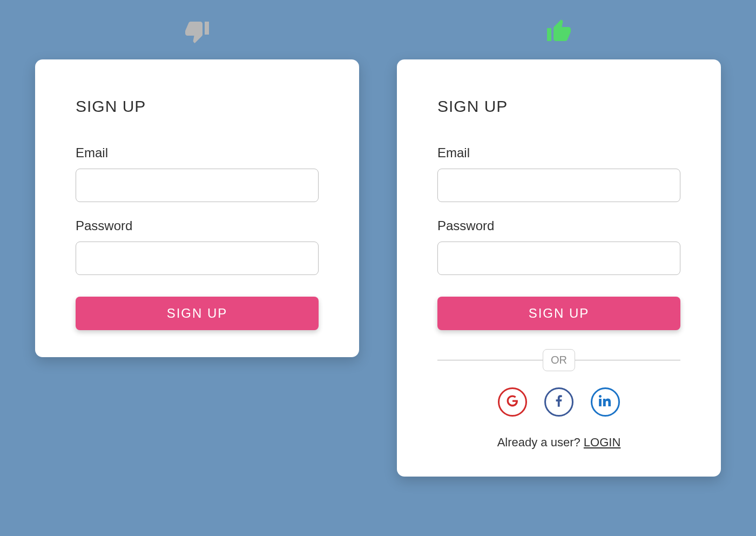 The height and width of the screenshot is (536, 756). Describe the element at coordinates (559, 31) in the screenshot. I see `thumbs-up-icon` at that location.